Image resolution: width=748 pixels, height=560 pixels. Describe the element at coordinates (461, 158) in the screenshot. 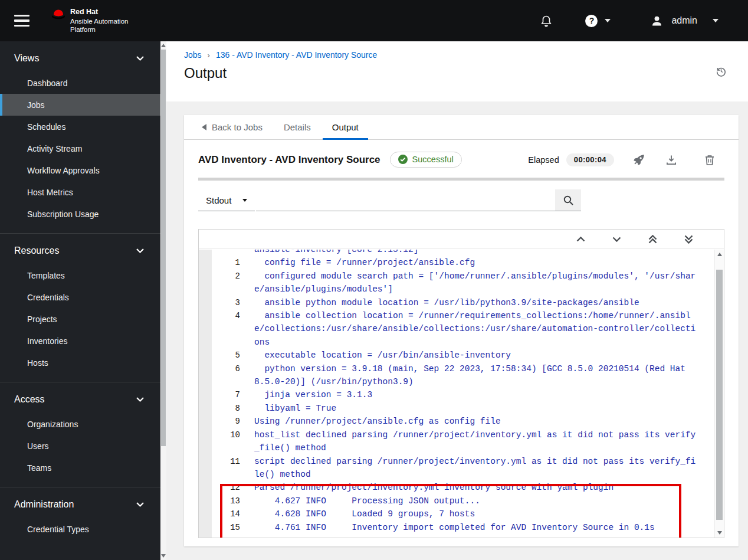

I see `job-header: AVD Inventory - AVD Inventory Source Suc…` at that location.